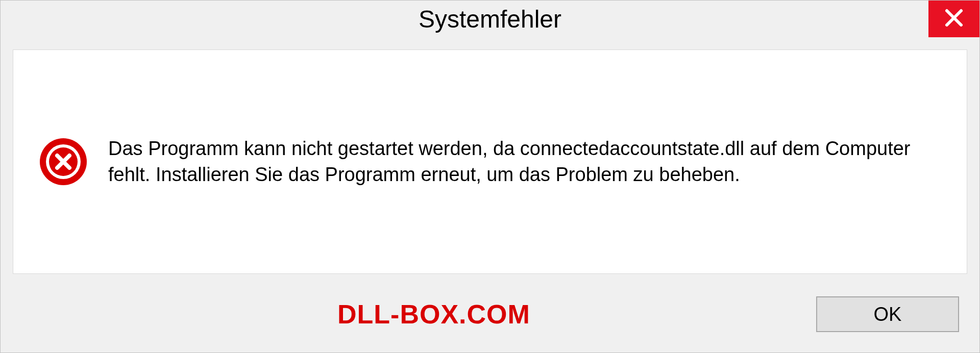 The width and height of the screenshot is (980, 353). I want to click on close-button, so click(954, 19).